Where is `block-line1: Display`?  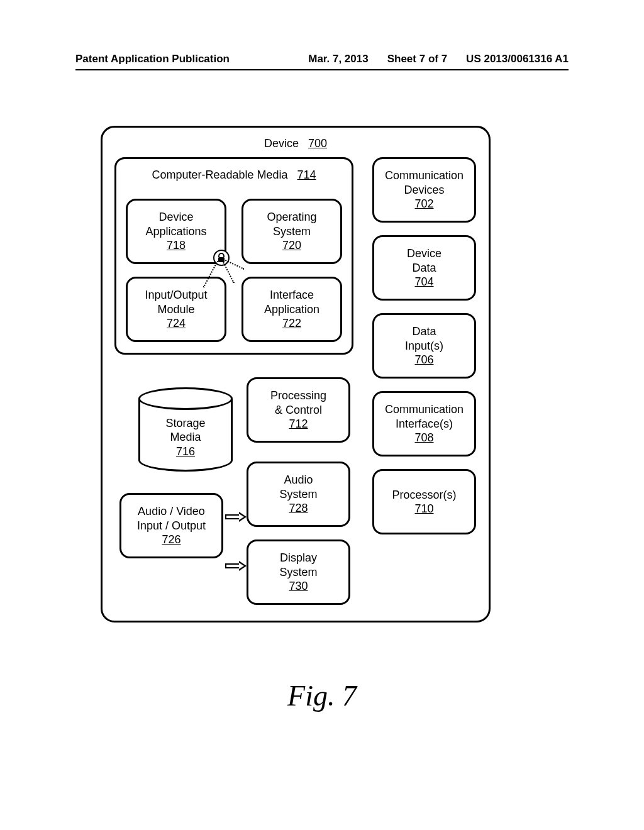 block-line1: Display is located at coordinates (298, 558).